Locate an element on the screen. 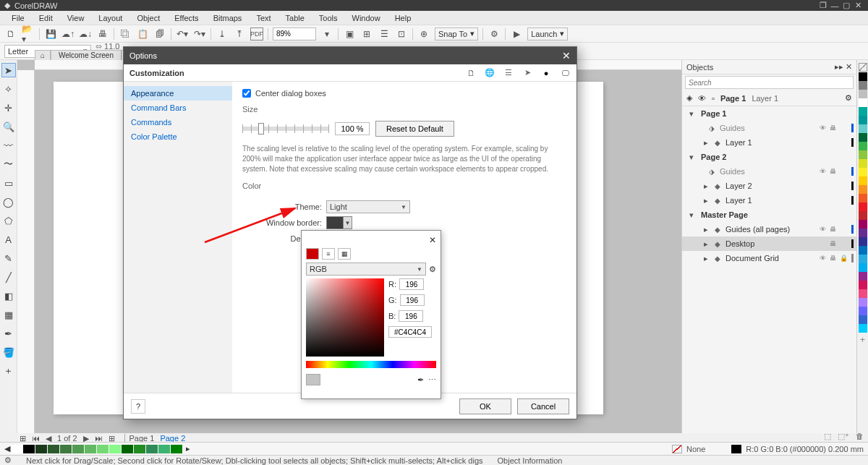  pdf-icon: PDF is located at coordinates (257, 34).